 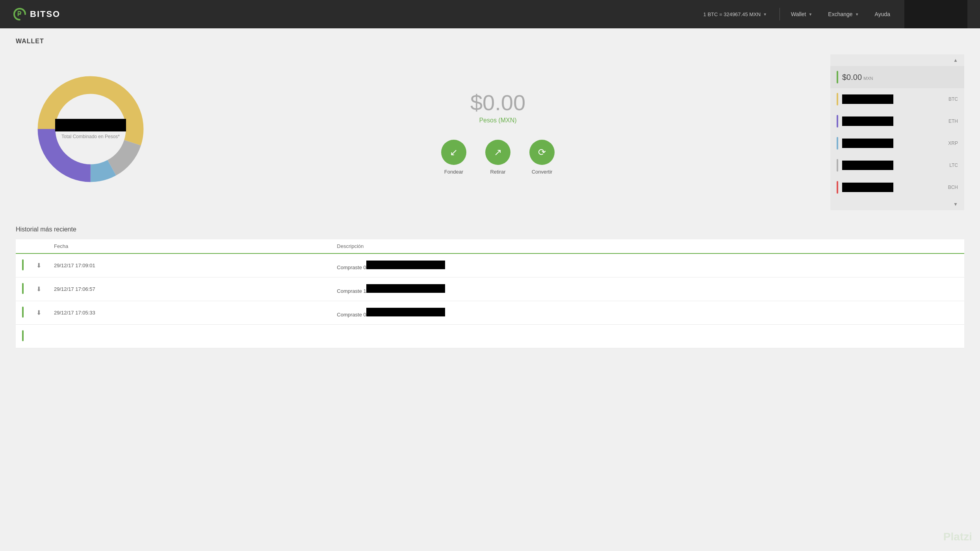 I want to click on row-3-indicator, so click(x=23, y=313).